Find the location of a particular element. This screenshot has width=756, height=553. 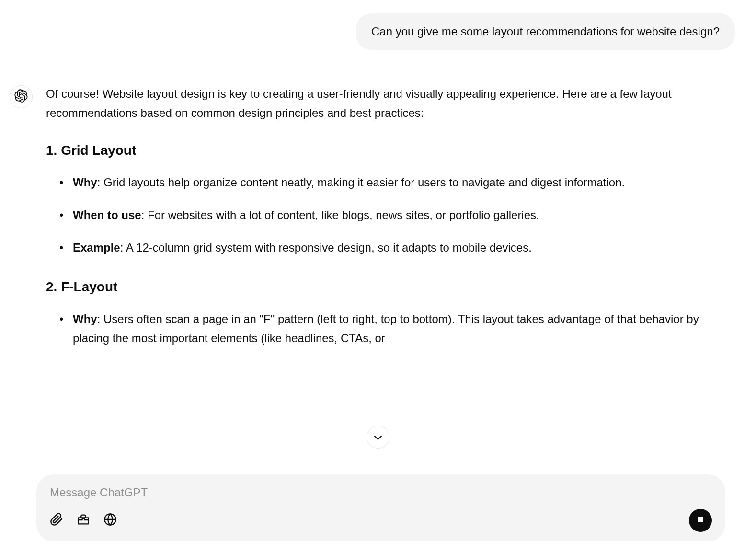

paperclip-icon is located at coordinates (57, 520).